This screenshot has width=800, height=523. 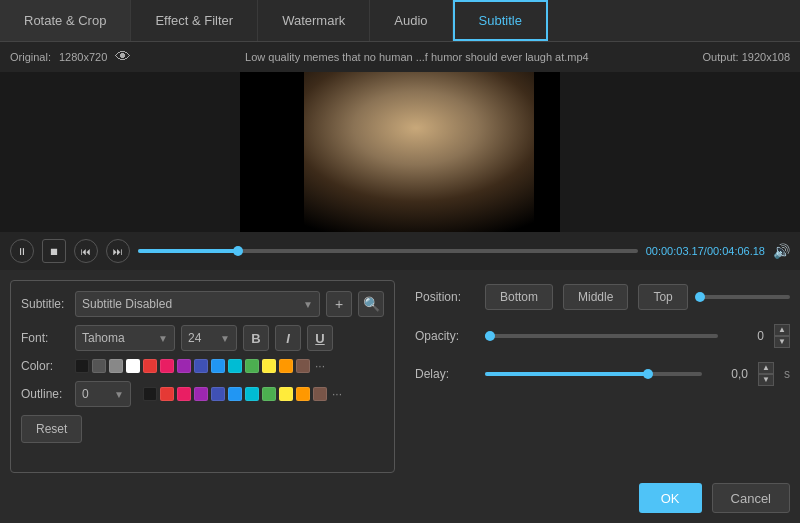 I want to click on output-res: 1920x108, so click(x=766, y=57).